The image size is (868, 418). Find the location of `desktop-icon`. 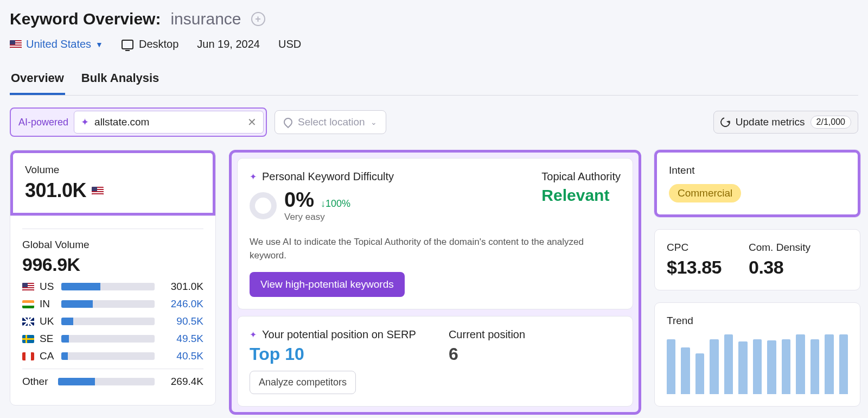

desktop-icon is located at coordinates (127, 45).